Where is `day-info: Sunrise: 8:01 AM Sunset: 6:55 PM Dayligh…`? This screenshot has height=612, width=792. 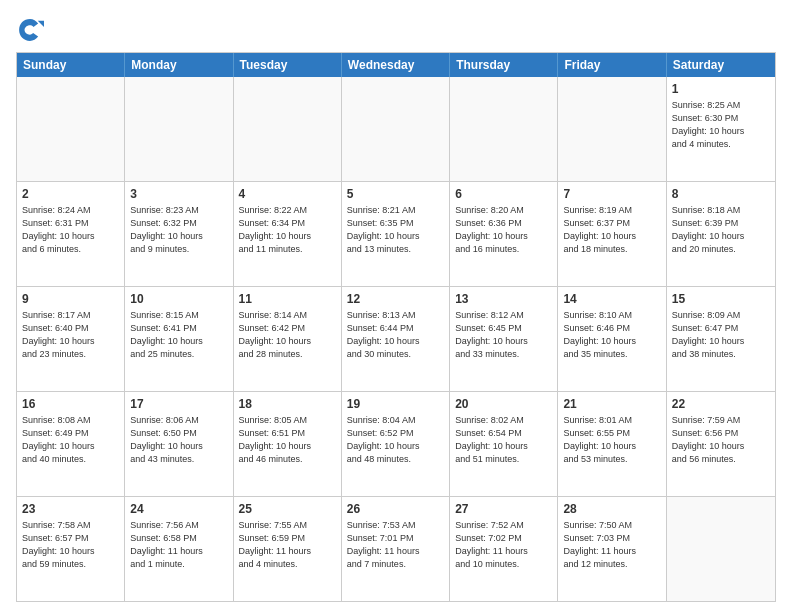
day-info: Sunrise: 8:01 AM Sunset: 6:55 PM Dayligh… is located at coordinates (600, 439).